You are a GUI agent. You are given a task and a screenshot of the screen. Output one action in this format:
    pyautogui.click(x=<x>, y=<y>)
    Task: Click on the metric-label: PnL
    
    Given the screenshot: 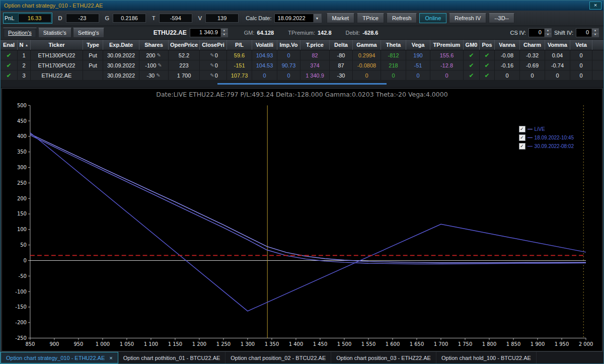 What is the action you would take?
    pyautogui.click(x=11, y=18)
    